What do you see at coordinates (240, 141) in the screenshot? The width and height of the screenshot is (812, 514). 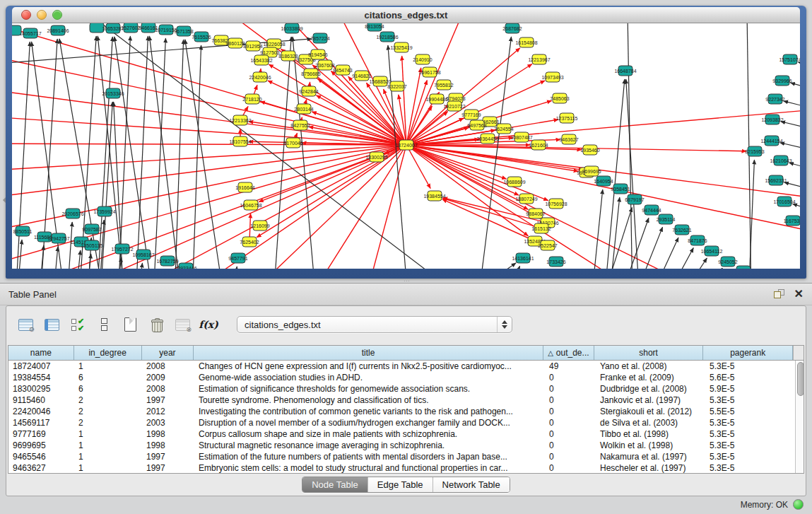 I see `graph-node-label: 18107554` at bounding box center [240, 141].